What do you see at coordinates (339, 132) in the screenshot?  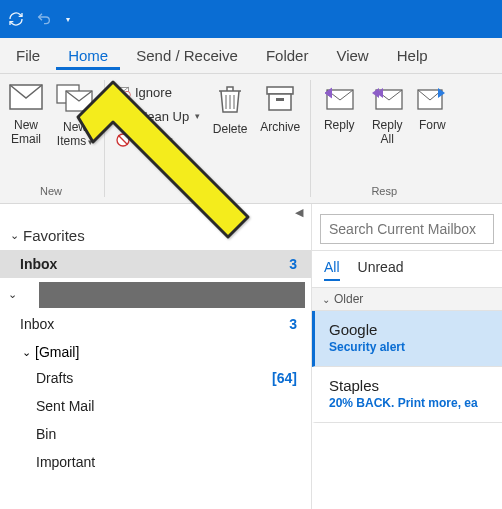 I see `reply-button: Reply` at bounding box center [339, 132].